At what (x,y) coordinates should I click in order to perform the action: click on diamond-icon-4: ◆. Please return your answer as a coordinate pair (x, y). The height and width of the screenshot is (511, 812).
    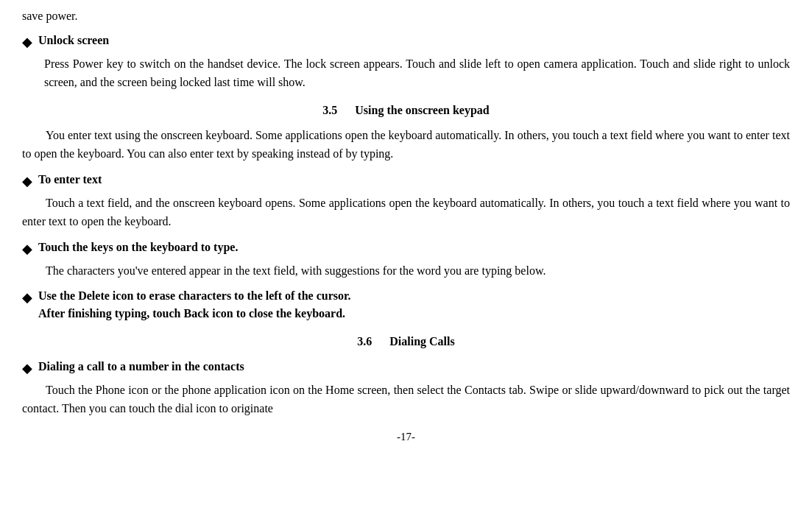
    Looking at the image, I should click on (27, 297).